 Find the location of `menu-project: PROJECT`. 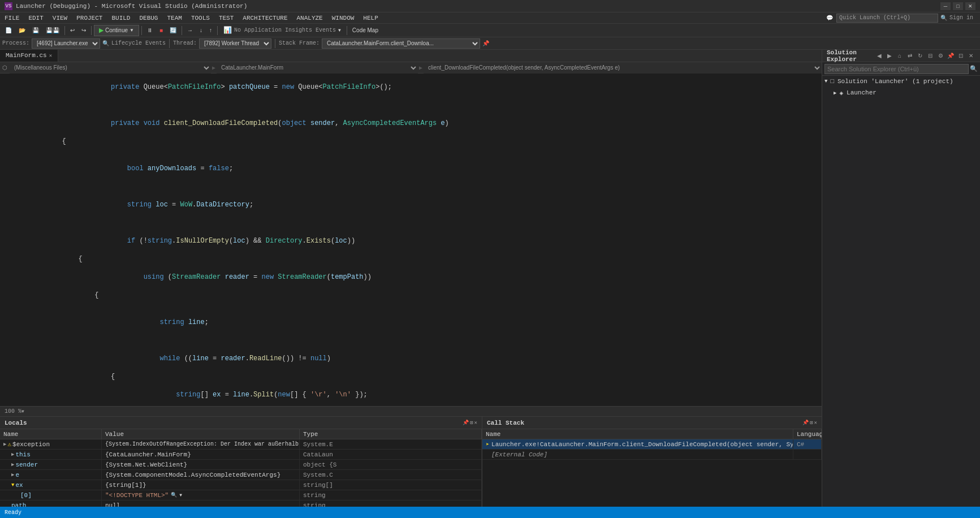

menu-project: PROJECT is located at coordinates (89, 18).